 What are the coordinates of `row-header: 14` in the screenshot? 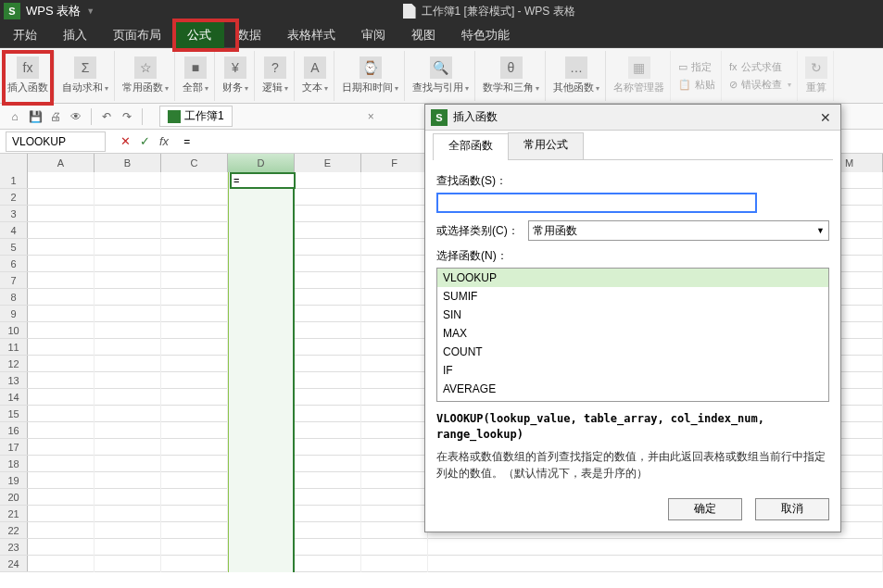 It's located at (14, 396).